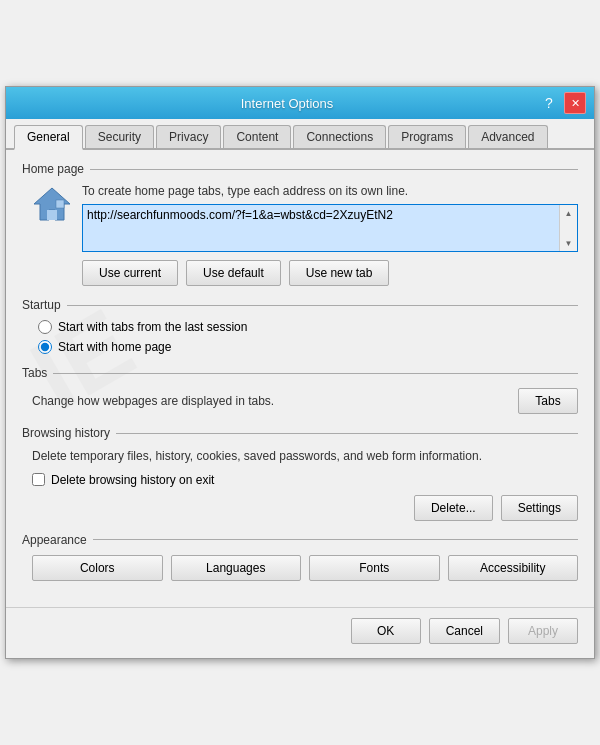  Describe the element at coordinates (308, 327) in the screenshot. I see `startup-radio-last-session: Start with tabs from the last session` at that location.